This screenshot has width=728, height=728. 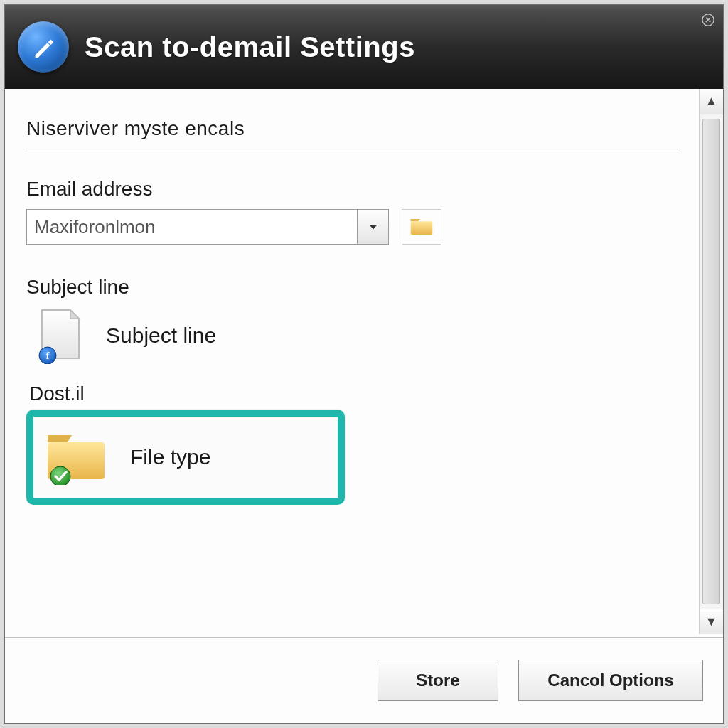 I want to click on pencil-scan-icon, so click(x=43, y=47).